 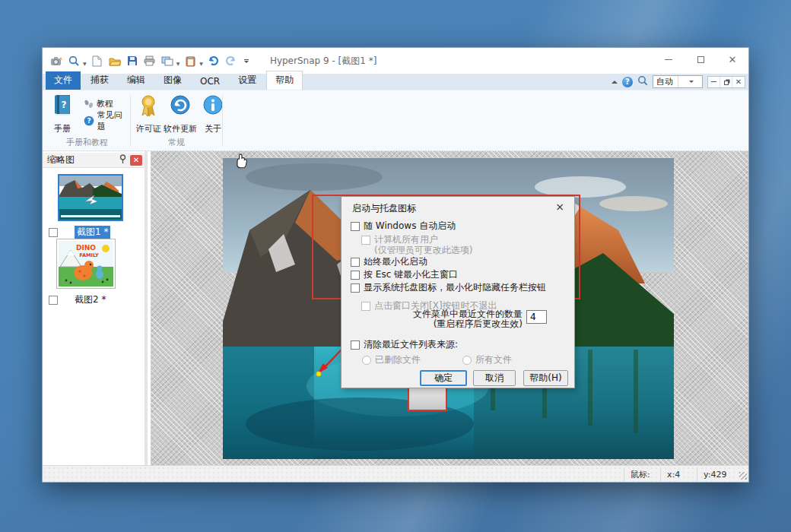 I want to click on cancel-button: 取消, so click(x=494, y=378).